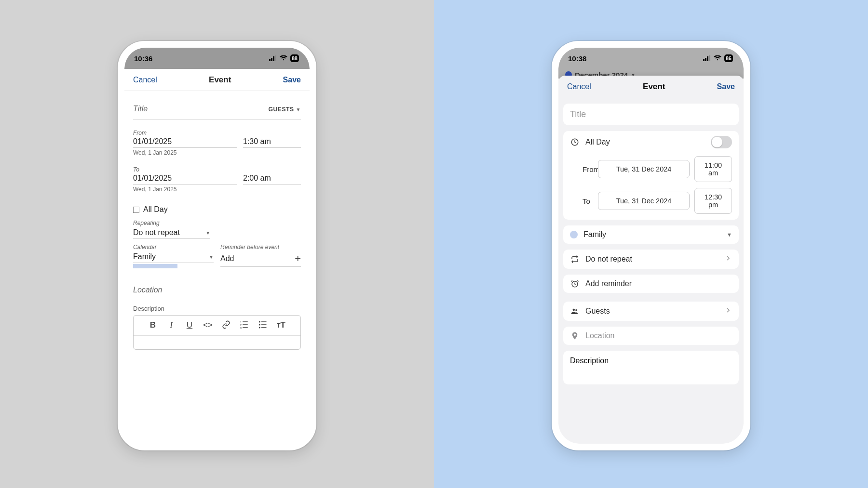  I want to click on alarm-icon, so click(575, 284).